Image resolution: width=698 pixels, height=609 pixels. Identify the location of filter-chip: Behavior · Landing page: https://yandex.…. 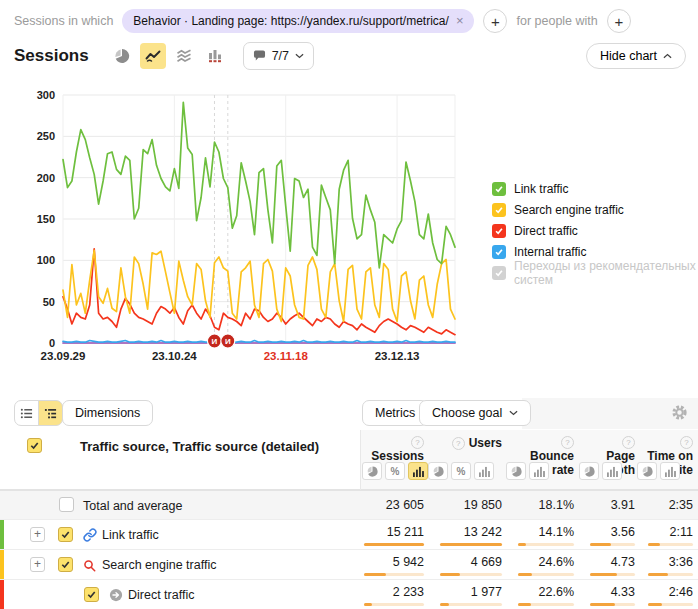
(298, 21).